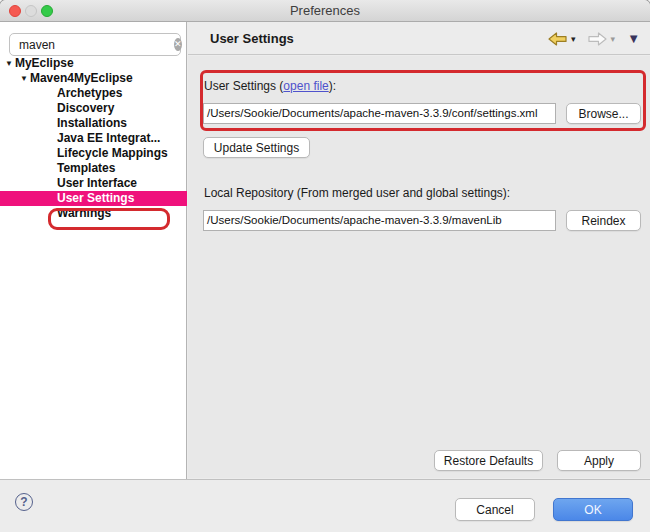 This screenshot has height=532, width=650. I want to click on tree-item-label: Discovery, so click(86, 108).